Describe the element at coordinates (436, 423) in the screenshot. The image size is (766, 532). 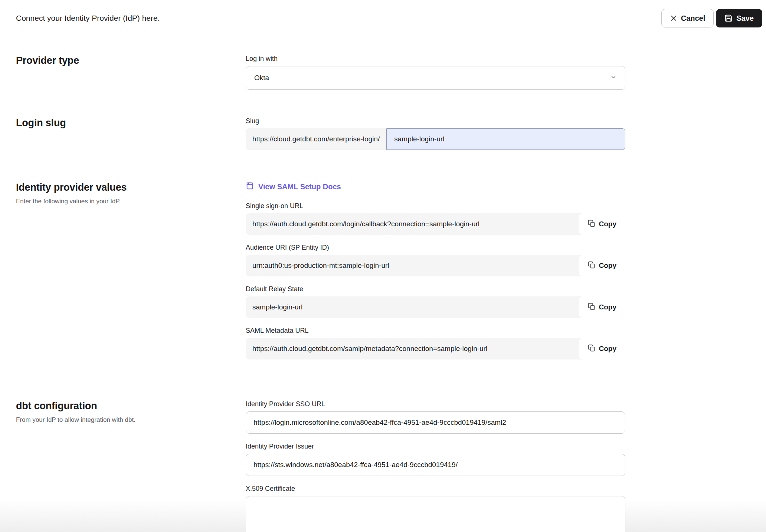
I see `idp-sso-url-input` at that location.